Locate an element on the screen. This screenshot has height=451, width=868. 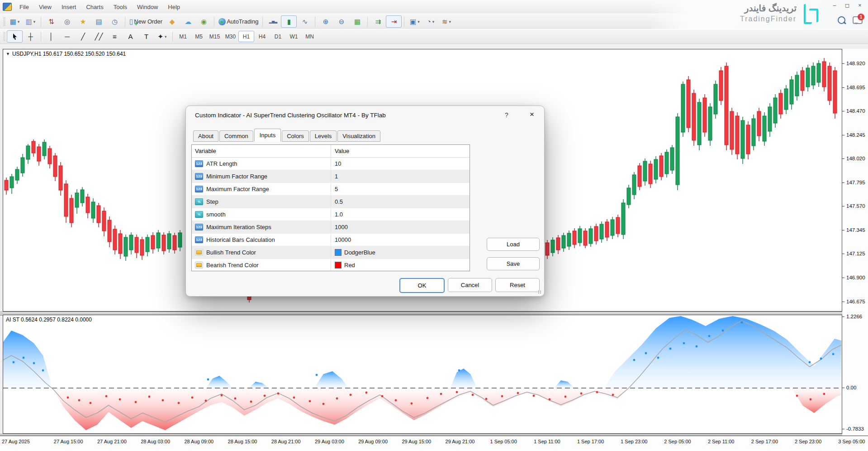
tab-about: About is located at coordinates (206, 136).